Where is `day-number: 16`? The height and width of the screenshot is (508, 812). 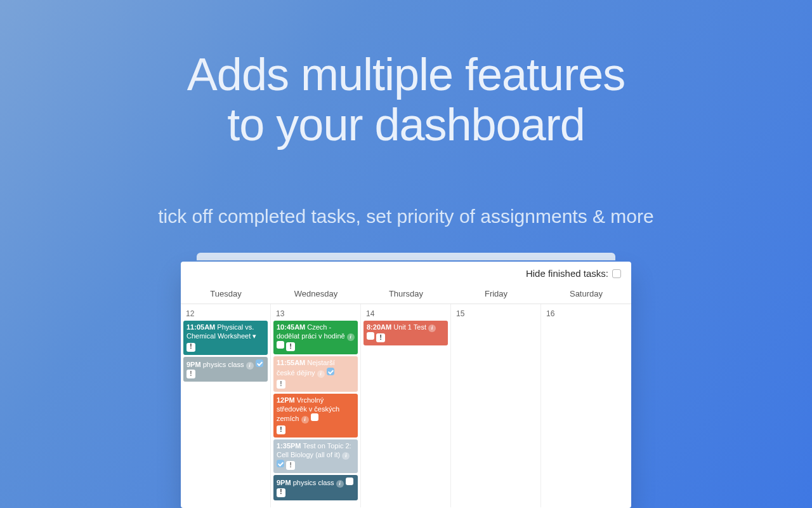 day-number: 16 is located at coordinates (586, 314).